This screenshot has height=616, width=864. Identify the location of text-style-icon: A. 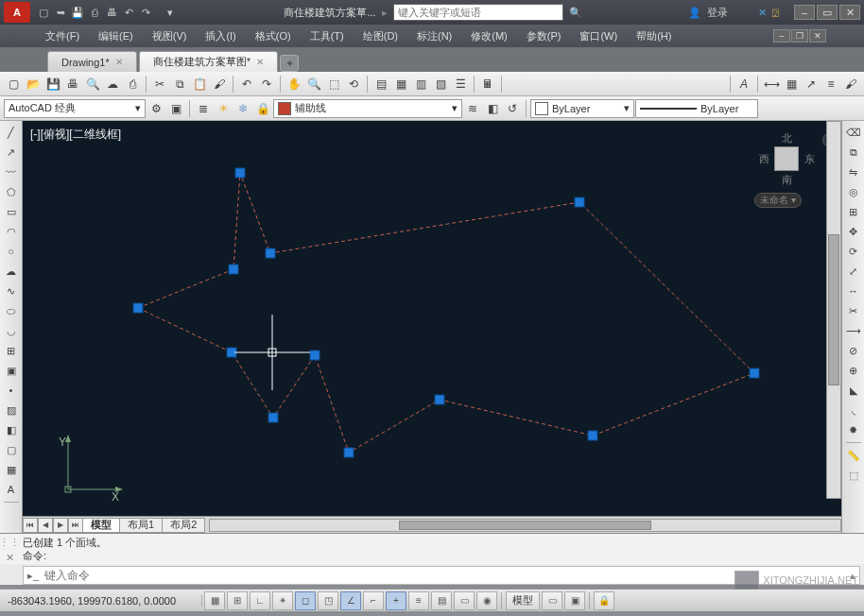
(744, 84).